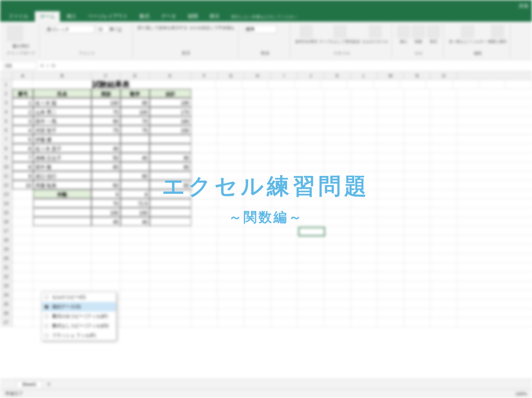  What do you see at coordinates (170, 102) in the screenshot?
I see `cell: 185` at bounding box center [170, 102].